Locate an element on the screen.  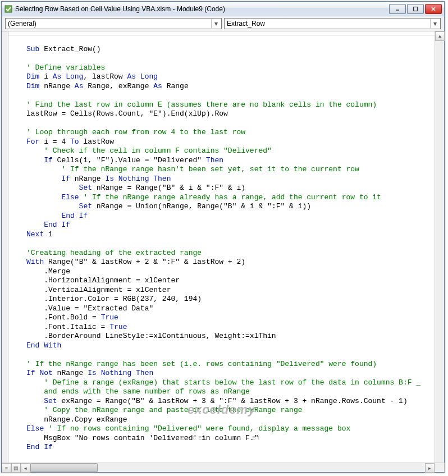
code-token: .Font.Bold = is located at coordinates (64, 318).